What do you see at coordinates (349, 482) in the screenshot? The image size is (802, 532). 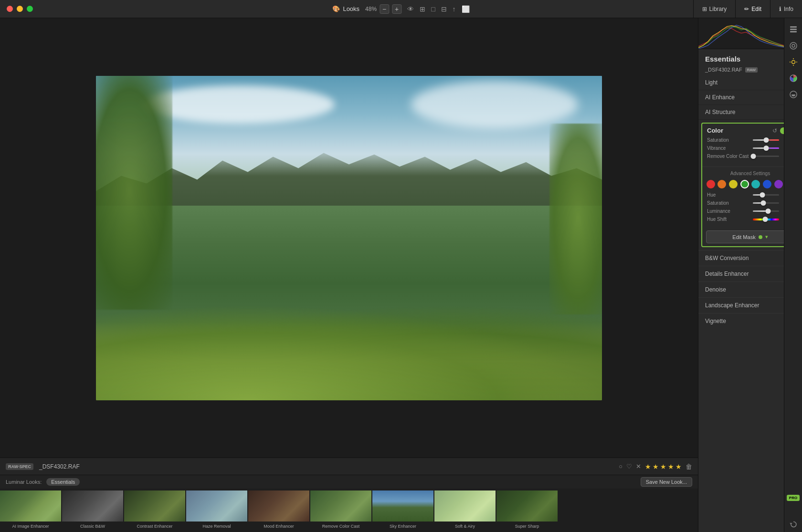 I see `filmstrip-header: Luminar Looks: Essentials Save New Look.…` at bounding box center [349, 482].